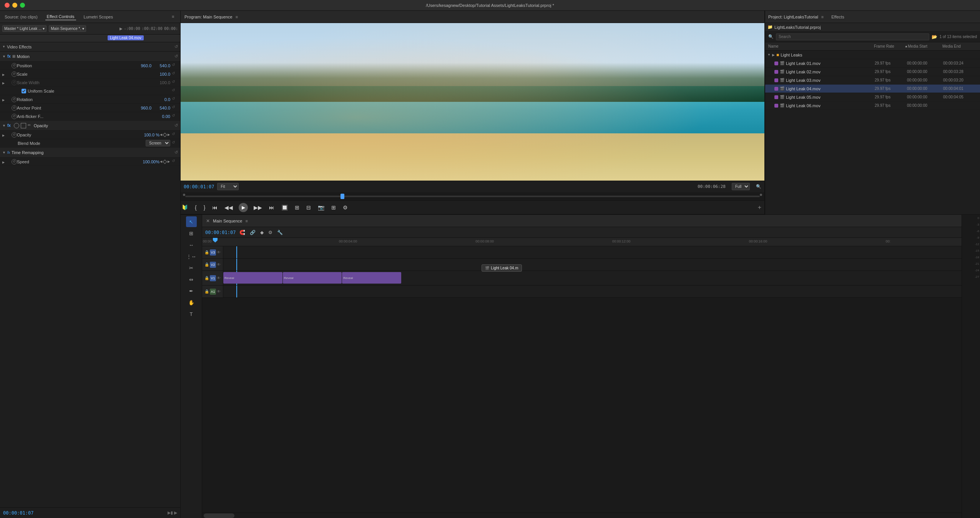  Describe the element at coordinates (14, 135) in the screenshot. I see `opacity-stopwatch: ⏱` at that location.